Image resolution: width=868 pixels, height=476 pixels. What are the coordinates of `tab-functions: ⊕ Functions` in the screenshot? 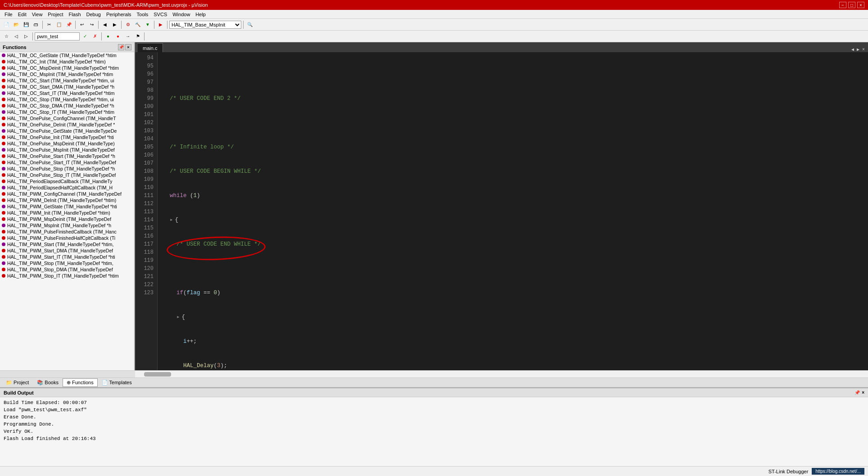 It's located at (80, 382).